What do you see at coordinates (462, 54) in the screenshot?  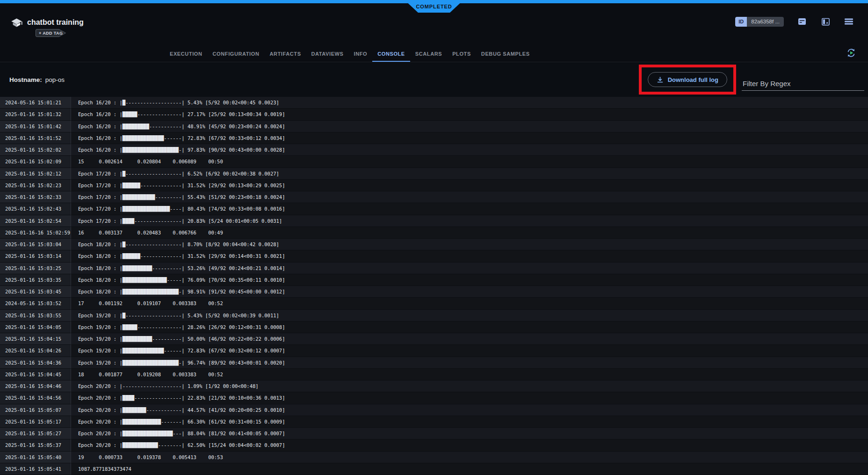 I see `tab-label: PLOTS` at bounding box center [462, 54].